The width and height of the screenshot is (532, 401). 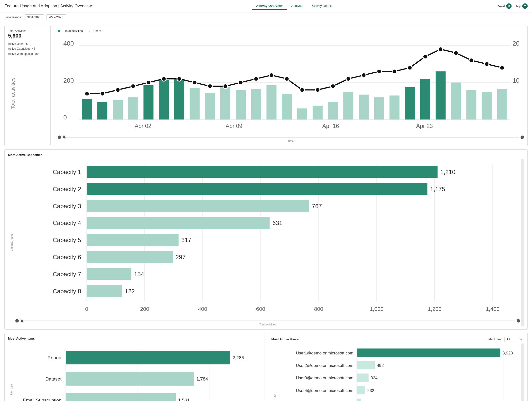 I want to click on y-left-200: 200, so click(x=69, y=80).